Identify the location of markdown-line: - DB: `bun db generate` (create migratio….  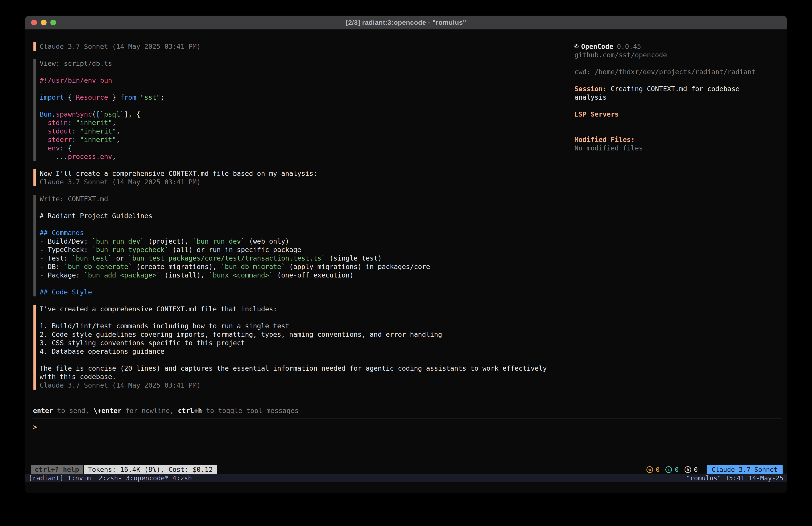
(304, 267).